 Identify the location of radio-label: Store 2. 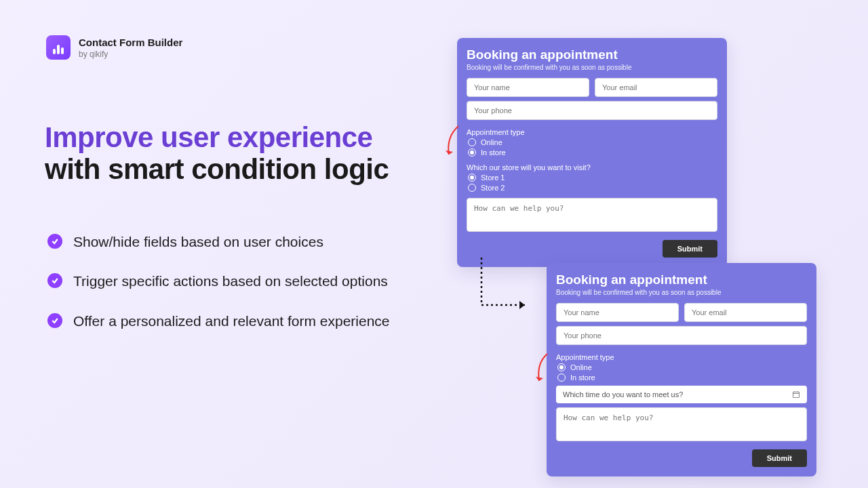
(492, 188).